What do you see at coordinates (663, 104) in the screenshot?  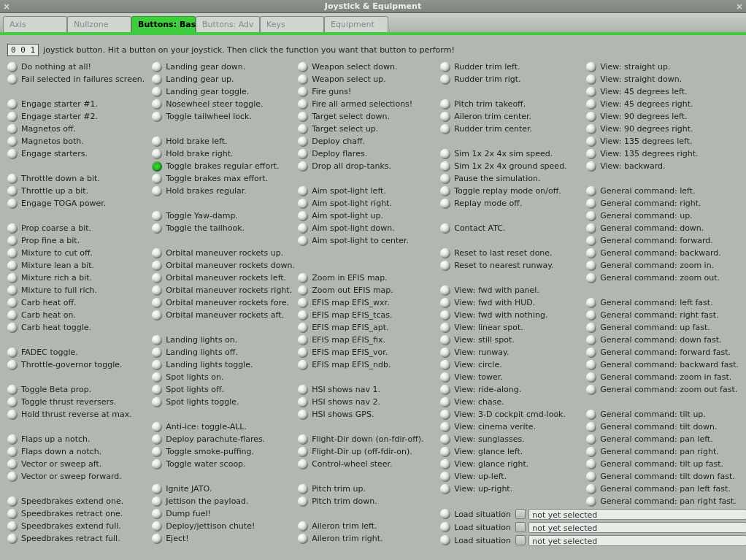 I see `option-radio: View: 45 degrees right.` at bounding box center [663, 104].